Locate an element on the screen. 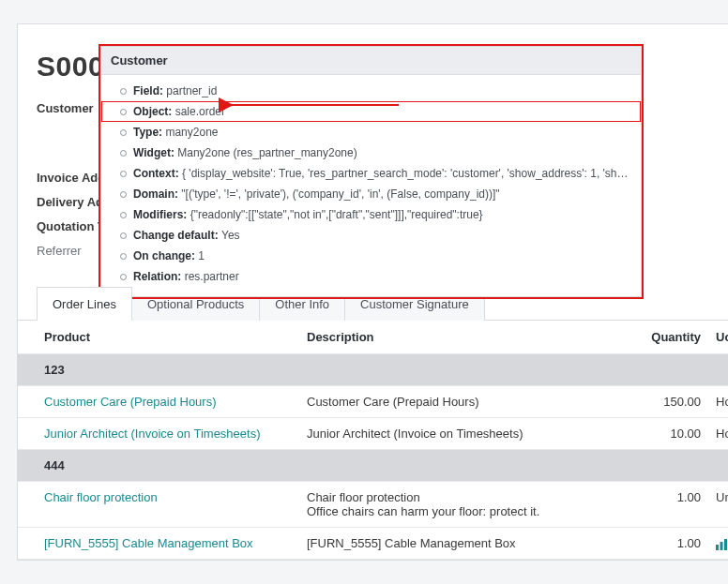 The height and width of the screenshot is (584, 728). tooltip-item: Domain: "[('type', '!=', 'private'), ('c… is located at coordinates (372, 194).